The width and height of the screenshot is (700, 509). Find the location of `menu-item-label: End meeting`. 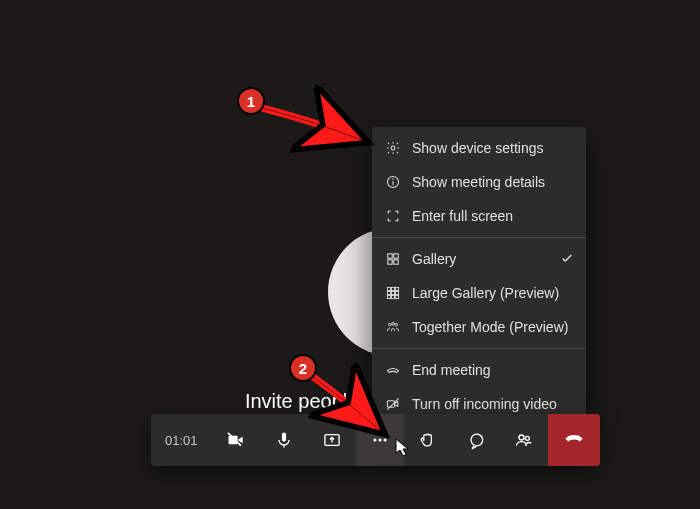

menu-item-label: End meeting is located at coordinates (493, 370).